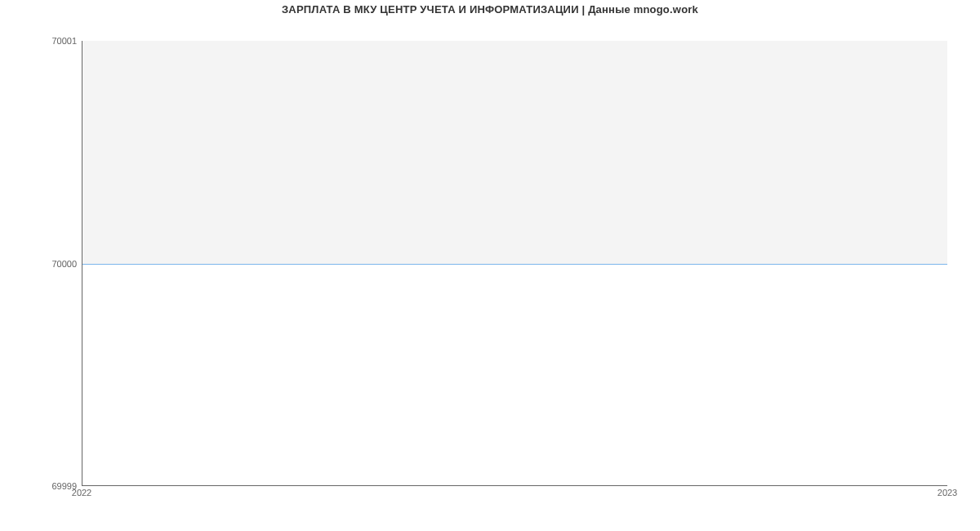  What do you see at coordinates (40, 263) in the screenshot?
I see `y-tick-1: 70000` at bounding box center [40, 263].